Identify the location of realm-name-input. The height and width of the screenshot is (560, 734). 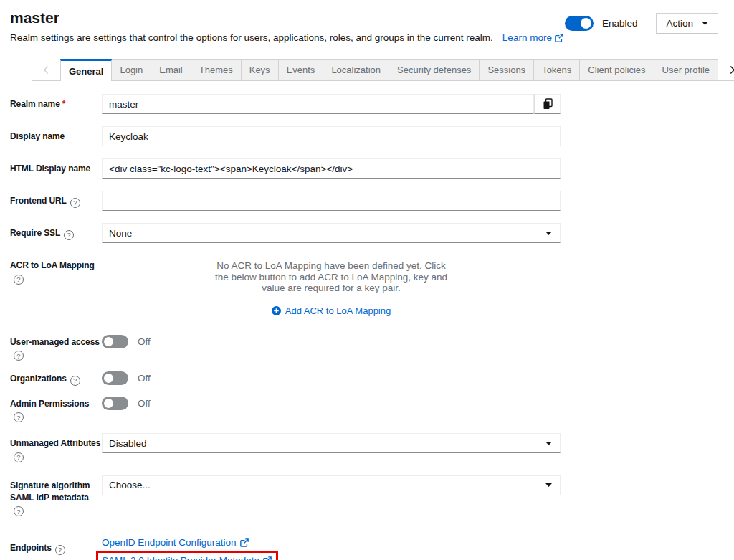
(318, 104).